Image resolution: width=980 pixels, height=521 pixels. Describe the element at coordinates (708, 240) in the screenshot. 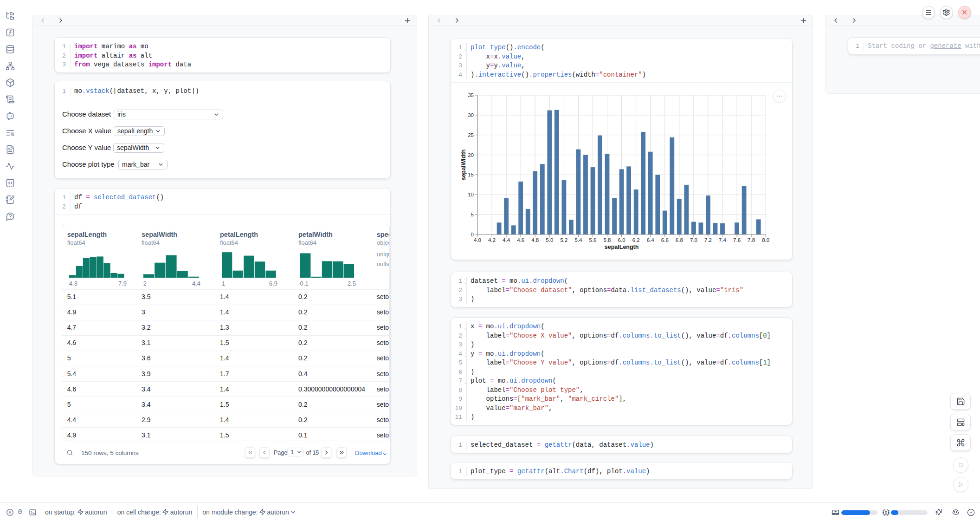

I see `svg-text: 7.2` at that location.